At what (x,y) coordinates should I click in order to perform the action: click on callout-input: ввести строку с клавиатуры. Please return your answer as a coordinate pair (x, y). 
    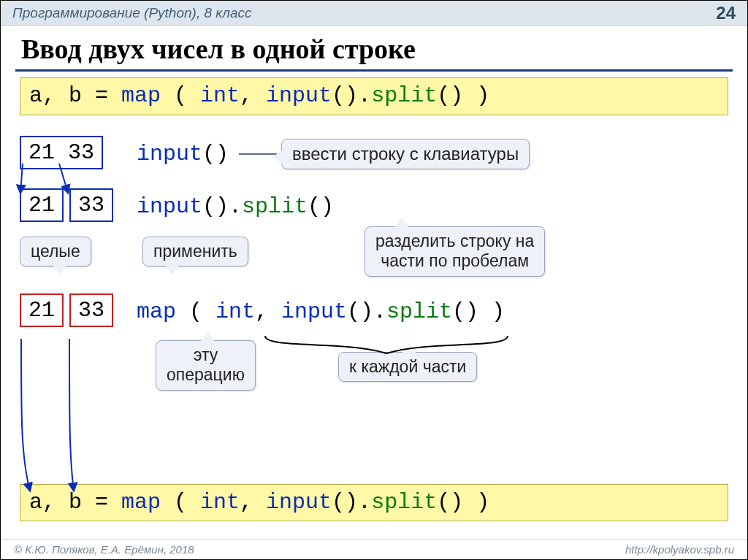
    Looking at the image, I should click on (405, 155).